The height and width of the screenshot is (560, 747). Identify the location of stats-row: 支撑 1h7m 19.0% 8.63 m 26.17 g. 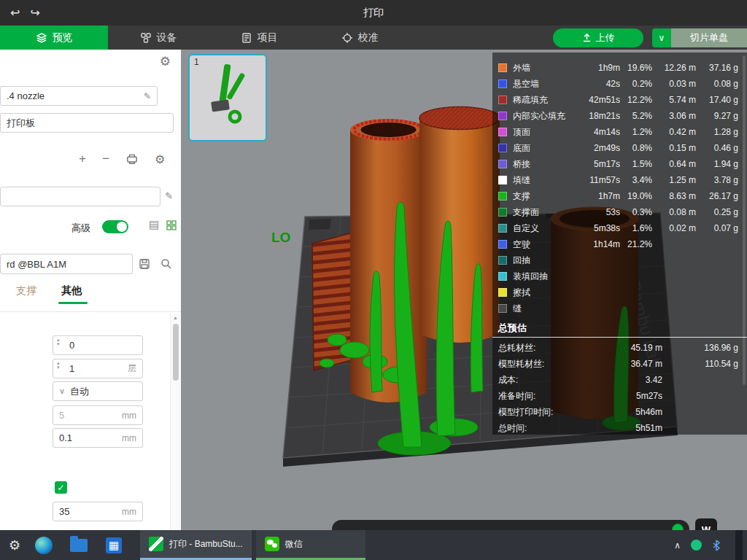
(620, 196).